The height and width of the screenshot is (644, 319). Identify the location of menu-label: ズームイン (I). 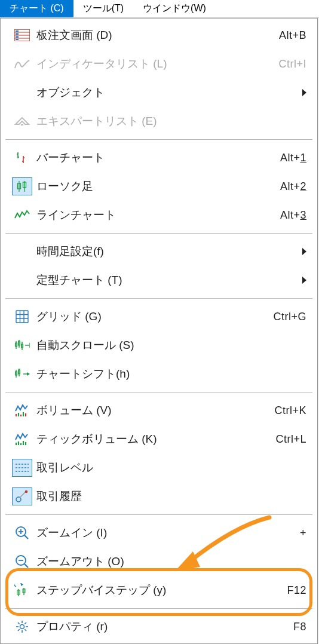
(168, 533).